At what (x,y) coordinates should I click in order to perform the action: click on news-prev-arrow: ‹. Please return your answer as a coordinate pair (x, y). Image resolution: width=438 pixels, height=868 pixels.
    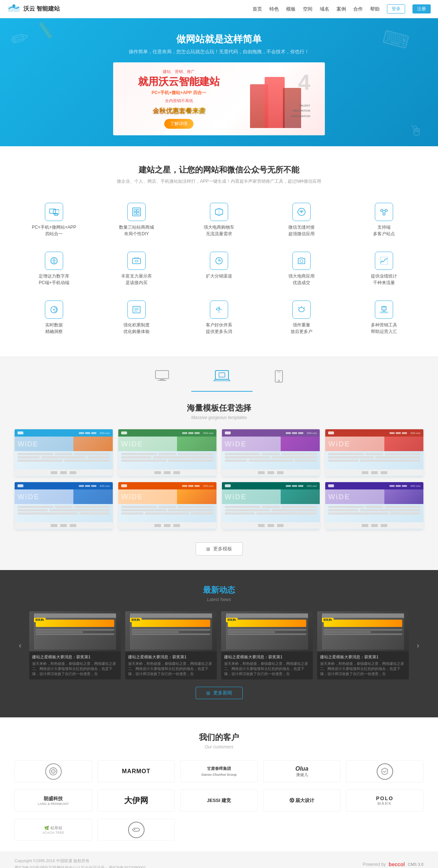
    Looking at the image, I should click on (20, 646).